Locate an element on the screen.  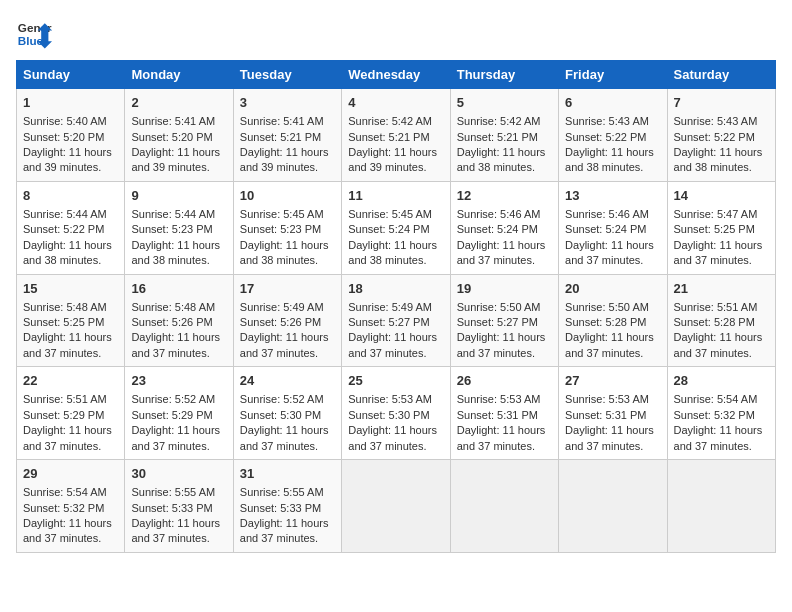
day-number: 27 is located at coordinates (612, 381).